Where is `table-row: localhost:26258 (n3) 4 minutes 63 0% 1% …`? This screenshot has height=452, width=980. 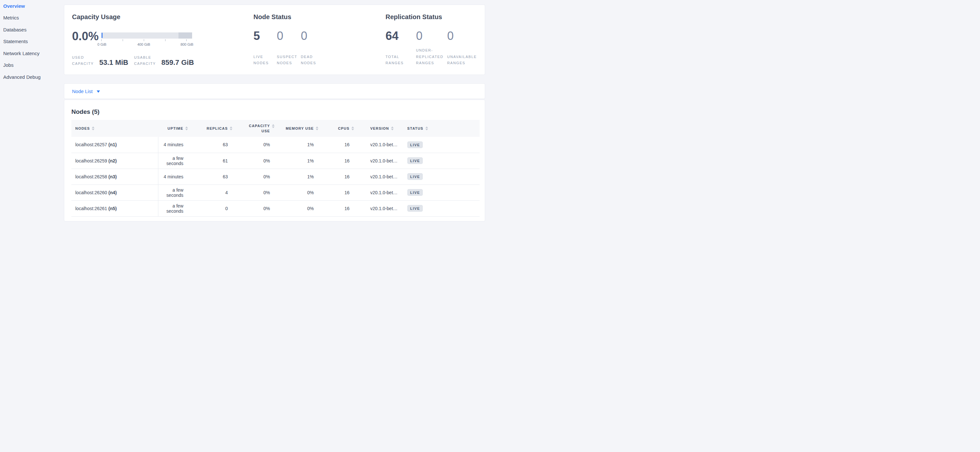 table-row: localhost:26258 (n3) 4 minutes 63 0% 1% … is located at coordinates (275, 176).